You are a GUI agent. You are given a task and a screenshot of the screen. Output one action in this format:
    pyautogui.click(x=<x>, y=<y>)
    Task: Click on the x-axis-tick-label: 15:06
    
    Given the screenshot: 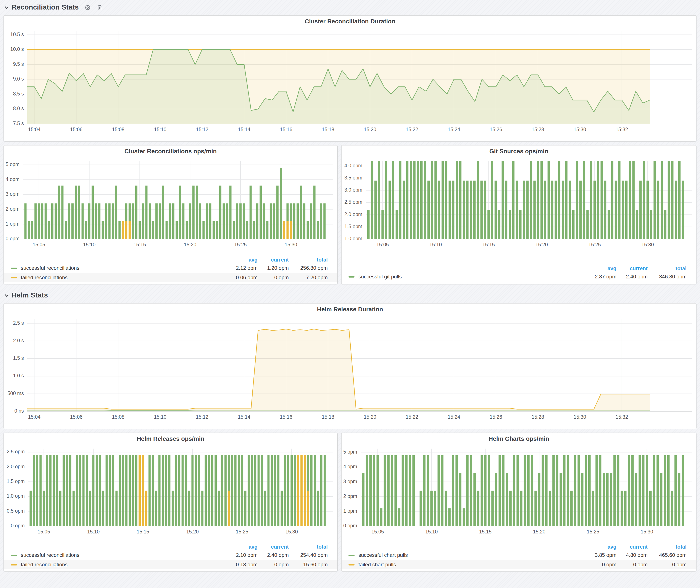 What is the action you would take?
    pyautogui.click(x=76, y=129)
    